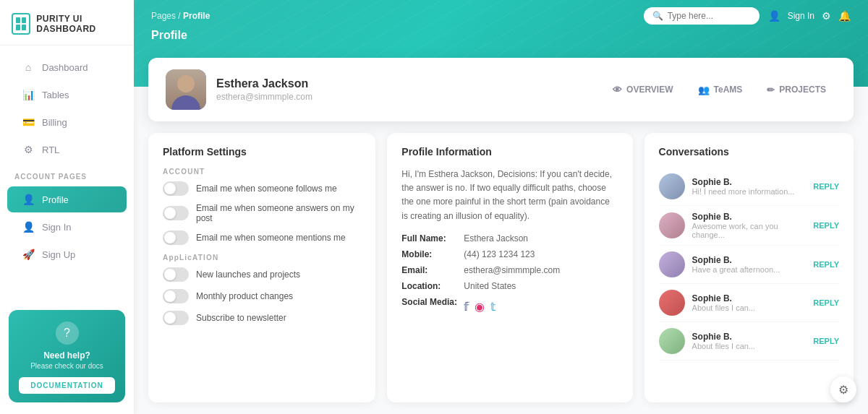  Describe the element at coordinates (430, 286) in the screenshot. I see `info-label-location: Location:` at that location.